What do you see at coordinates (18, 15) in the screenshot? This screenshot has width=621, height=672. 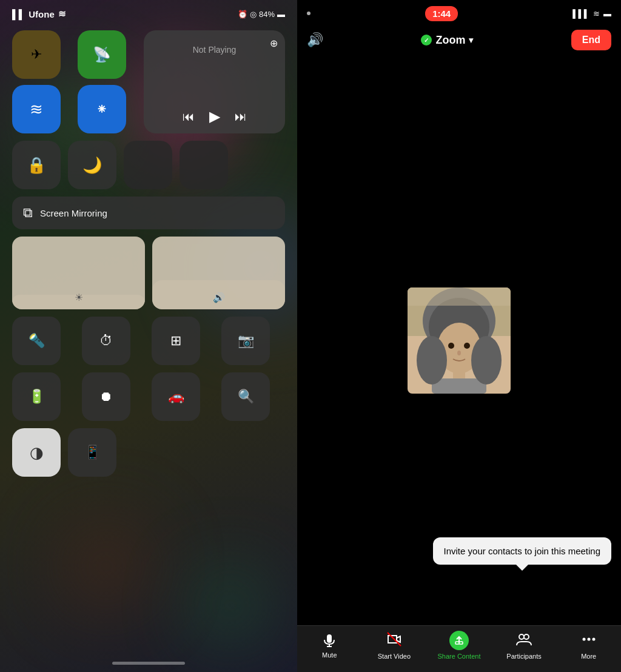 I see `signal-bars-icon: ▌▌` at bounding box center [18, 15].